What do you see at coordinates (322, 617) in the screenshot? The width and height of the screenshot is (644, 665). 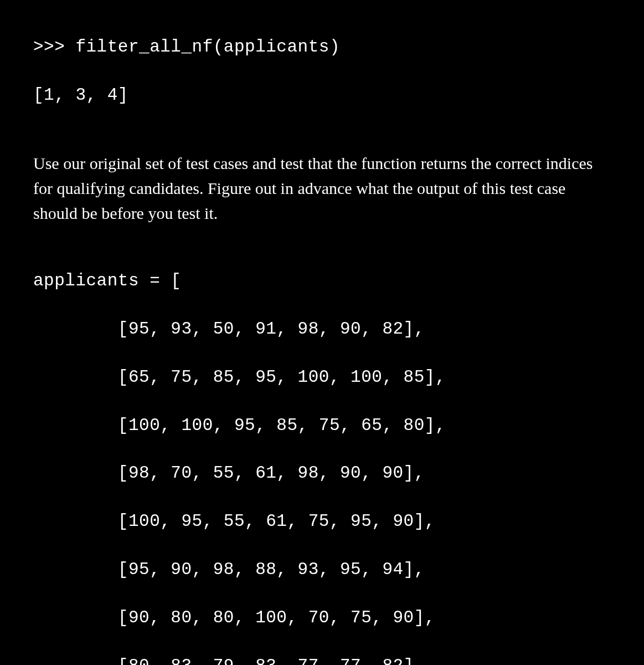 I see `code-line: [90, 80, 80, 100, 70, 75, 90],` at bounding box center [322, 617].